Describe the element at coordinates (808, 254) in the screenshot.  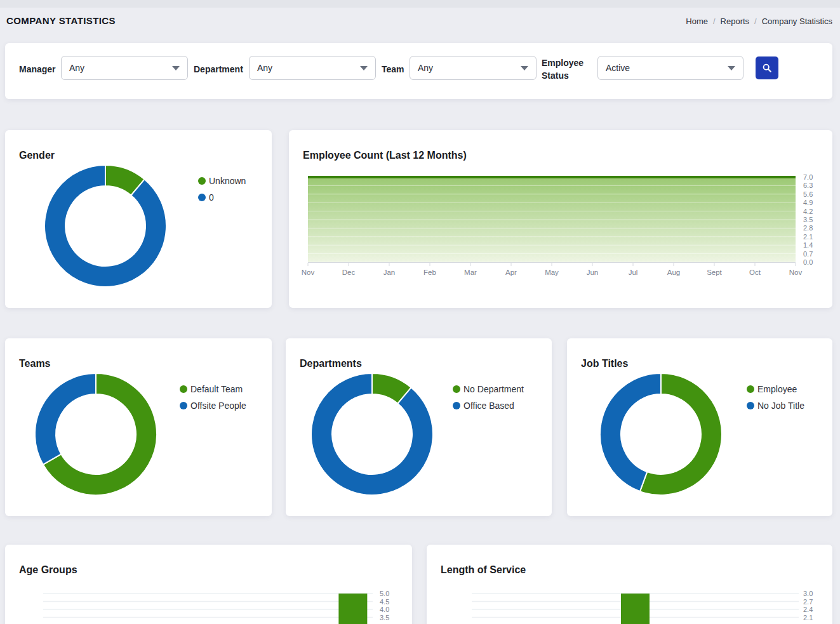
I see `y-axis-tick-label: 0.7` at that location.